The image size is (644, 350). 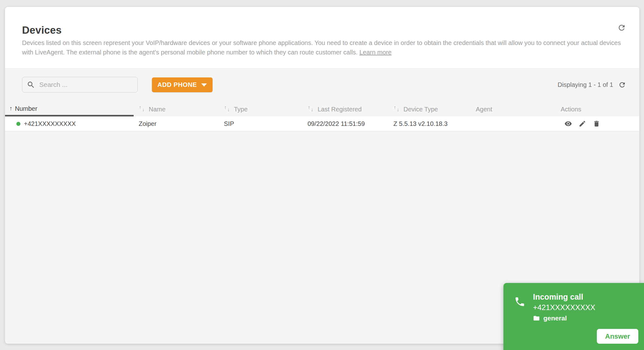 What do you see at coordinates (176, 110) in the screenshot?
I see `column-header-name: ↑↓ Name` at bounding box center [176, 110].